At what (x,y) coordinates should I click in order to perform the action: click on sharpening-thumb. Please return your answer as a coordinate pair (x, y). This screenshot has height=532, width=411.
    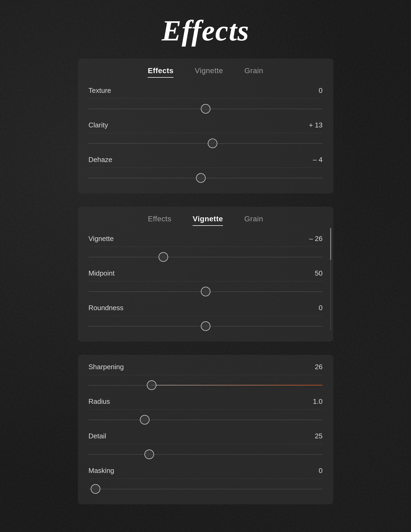
    Looking at the image, I should click on (152, 385).